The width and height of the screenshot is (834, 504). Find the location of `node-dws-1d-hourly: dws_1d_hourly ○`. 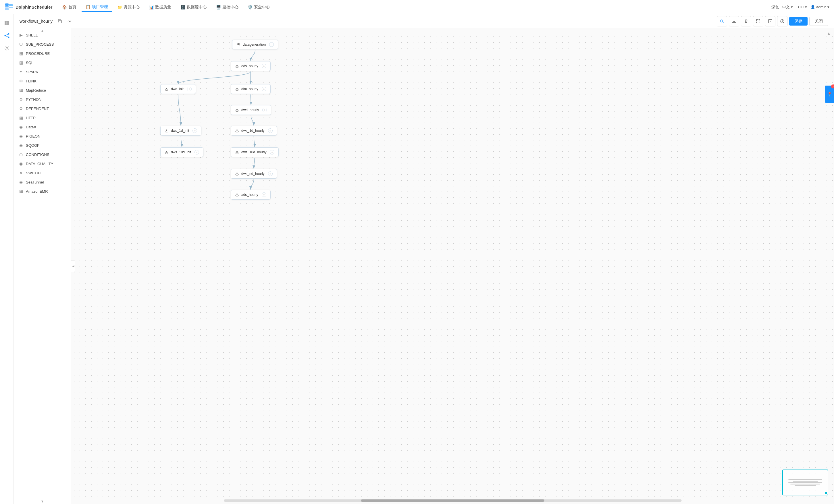

node-dws-1d-hourly: dws_1d_hourly ○ is located at coordinates (254, 131).